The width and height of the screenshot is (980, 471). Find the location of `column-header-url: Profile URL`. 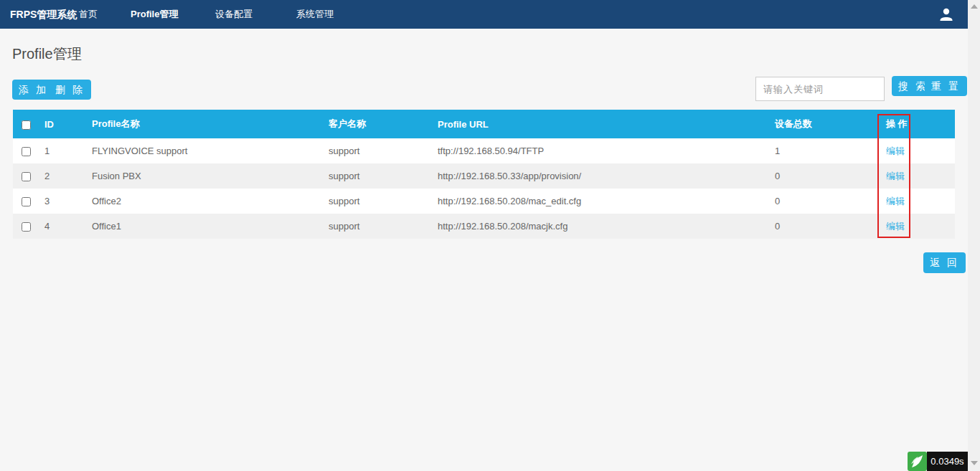

column-header-url: Profile URL is located at coordinates (598, 124).